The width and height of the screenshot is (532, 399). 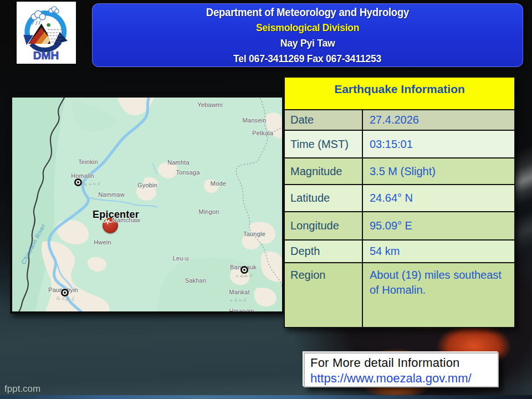 What do you see at coordinates (324, 198) in the screenshot?
I see `row-label: Latitude` at bounding box center [324, 198].